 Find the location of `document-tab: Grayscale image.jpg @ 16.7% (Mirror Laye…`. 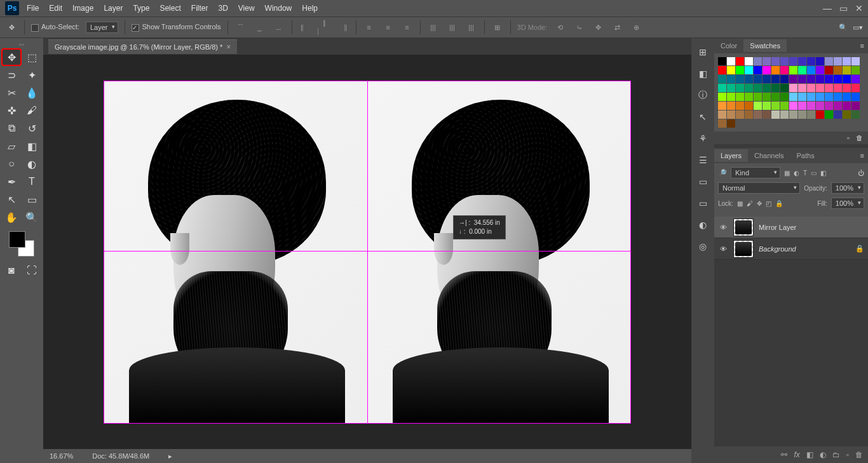

document-tab: Grayscale image.jpg @ 16.7% (Mirror Laye… is located at coordinates (142, 47).